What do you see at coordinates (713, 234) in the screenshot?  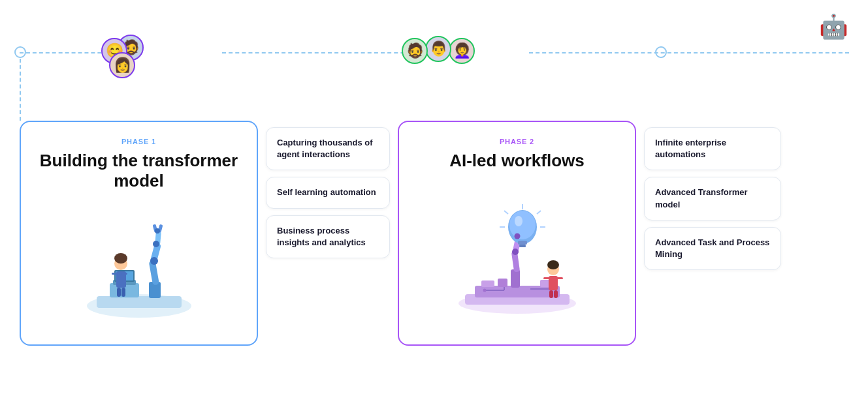 I see `right-feature-column: Infinite enterprise automations Advanced…` at bounding box center [713, 234].